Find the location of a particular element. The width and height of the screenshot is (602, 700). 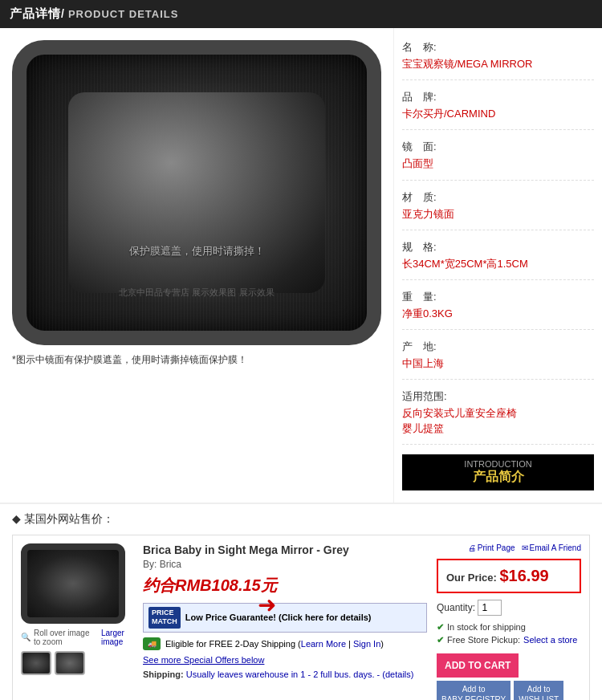

spec-weight: 重 量: 净重0.3KG is located at coordinates (498, 310).